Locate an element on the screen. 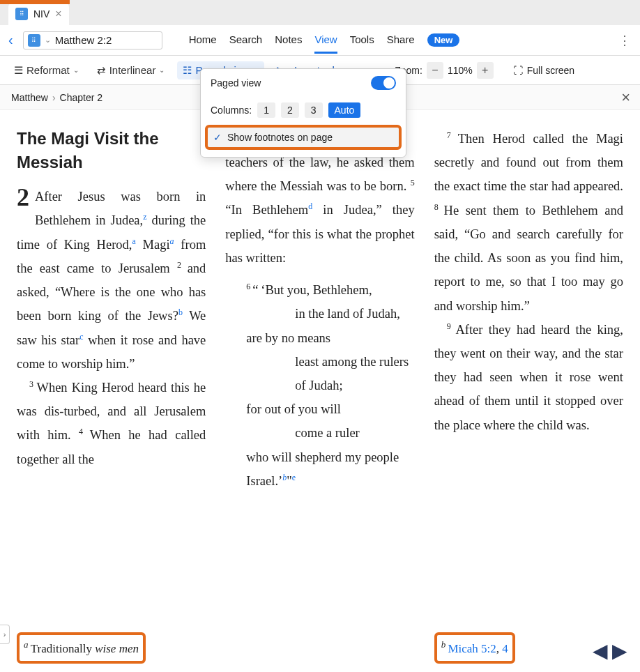 The height and width of the screenshot is (672, 640). show-footnotes-option: ✓ Show footnotes on page is located at coordinates (303, 137).